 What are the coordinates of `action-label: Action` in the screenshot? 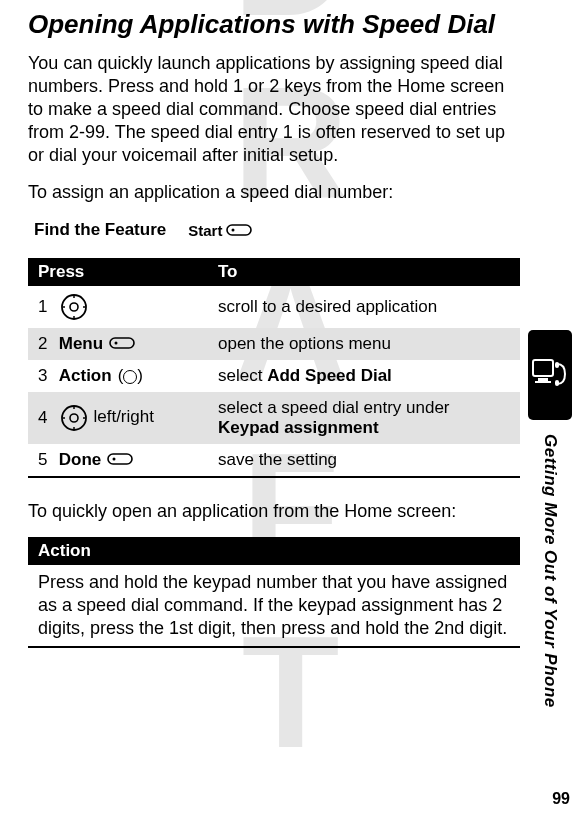 It's located at (86, 376).